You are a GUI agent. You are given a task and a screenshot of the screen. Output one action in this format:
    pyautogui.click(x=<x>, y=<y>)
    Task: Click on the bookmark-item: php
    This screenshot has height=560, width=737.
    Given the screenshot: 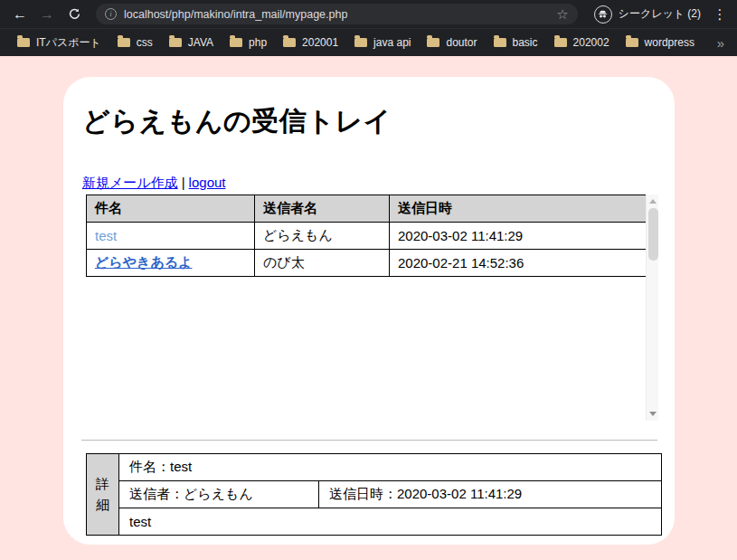 What is the action you would take?
    pyautogui.click(x=248, y=43)
    